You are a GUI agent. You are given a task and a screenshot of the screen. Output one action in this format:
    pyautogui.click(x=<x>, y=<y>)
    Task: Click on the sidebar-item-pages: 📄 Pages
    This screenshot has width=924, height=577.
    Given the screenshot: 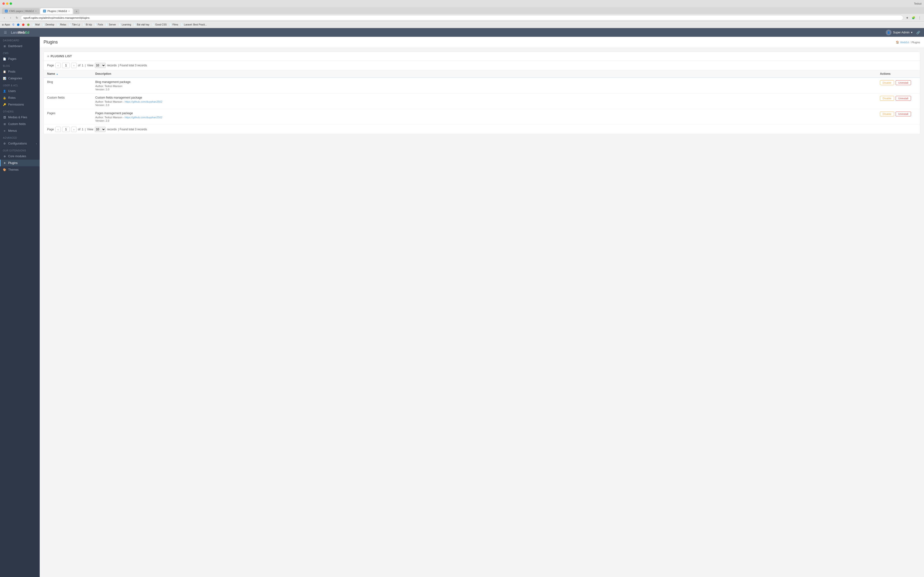 What is the action you would take?
    pyautogui.click(x=20, y=59)
    